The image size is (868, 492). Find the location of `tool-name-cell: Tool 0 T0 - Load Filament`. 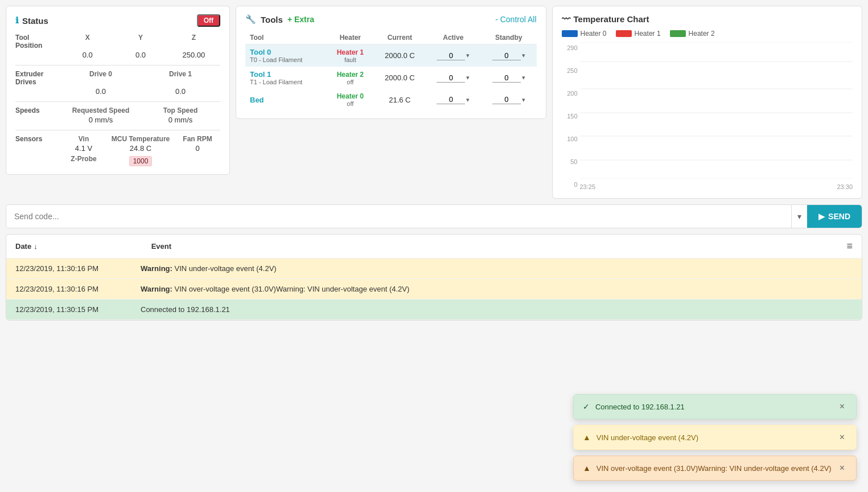

tool-name-cell: Tool 0 T0 - Load Filament is located at coordinates (286, 56).